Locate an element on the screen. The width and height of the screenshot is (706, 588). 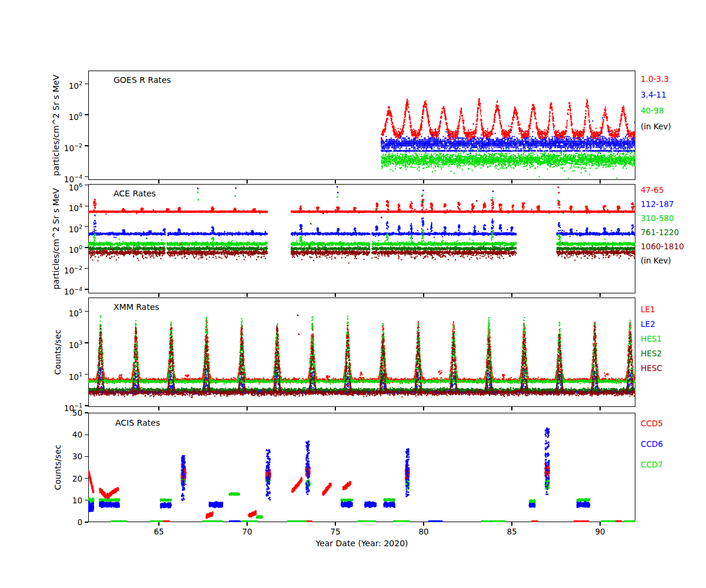
ace-y-tick-label: 102 is located at coordinates (69, 227).